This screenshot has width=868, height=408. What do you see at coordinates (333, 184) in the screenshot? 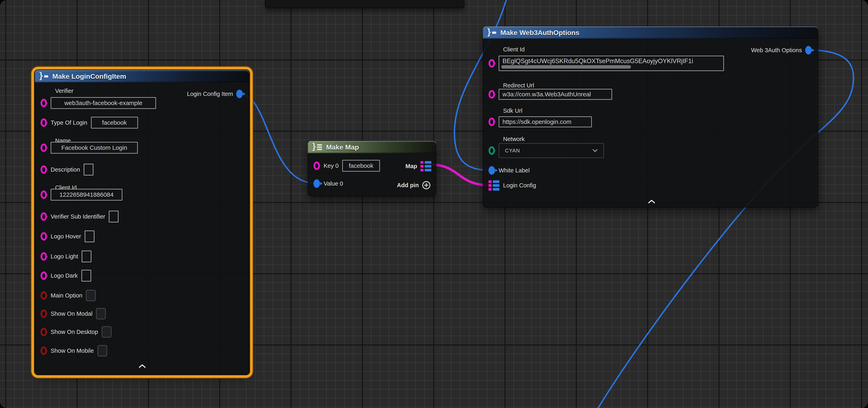
I see `pin-label-value0: Value 0` at bounding box center [333, 184].